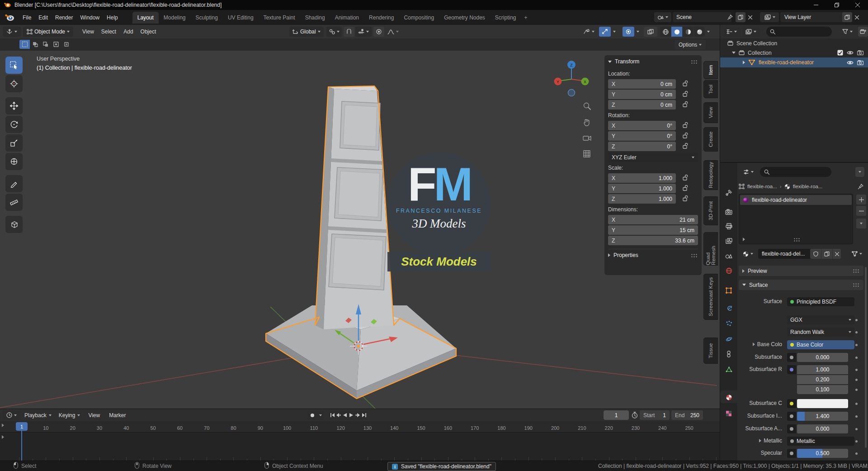  Describe the element at coordinates (794, 52) in the screenshot. I see `outliner-row-collection: Collection` at that location.